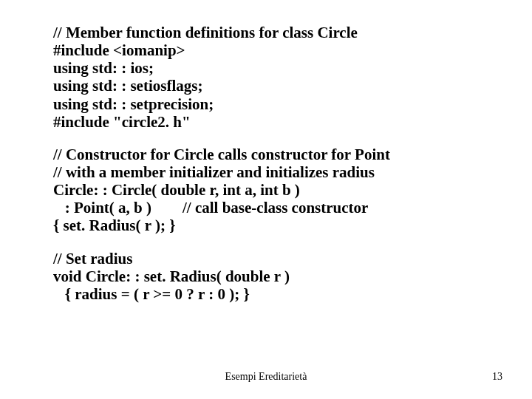  I want to click on code-line: // Constructor for Circle calls construc…, so click(271, 154).